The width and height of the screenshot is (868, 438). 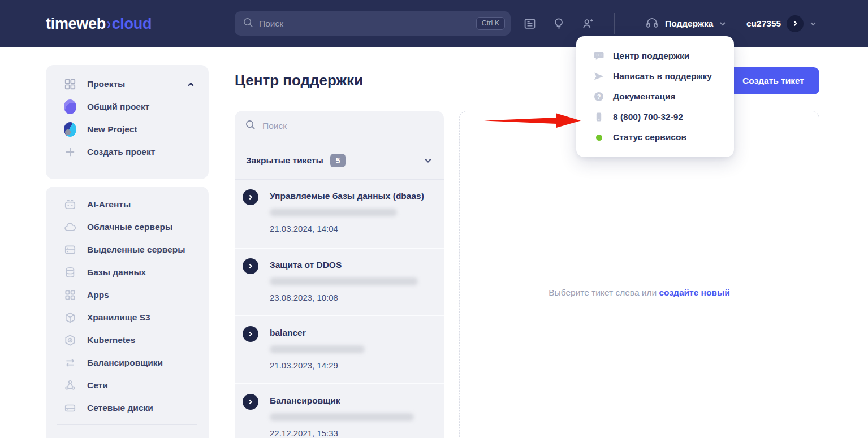 What do you see at coordinates (614, 24) in the screenshot?
I see `header-divider` at bounding box center [614, 24].